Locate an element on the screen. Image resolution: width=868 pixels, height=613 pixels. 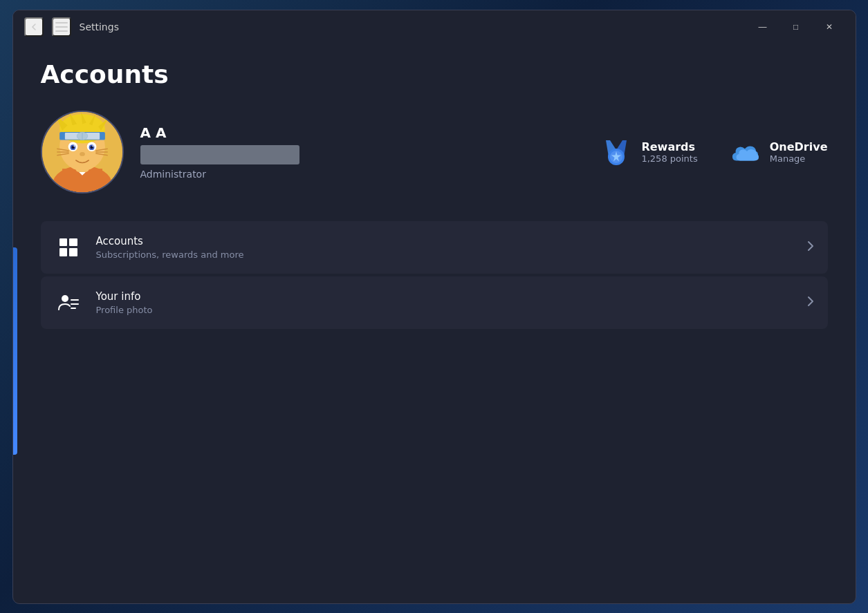
onedrive-icon is located at coordinates (745, 152).